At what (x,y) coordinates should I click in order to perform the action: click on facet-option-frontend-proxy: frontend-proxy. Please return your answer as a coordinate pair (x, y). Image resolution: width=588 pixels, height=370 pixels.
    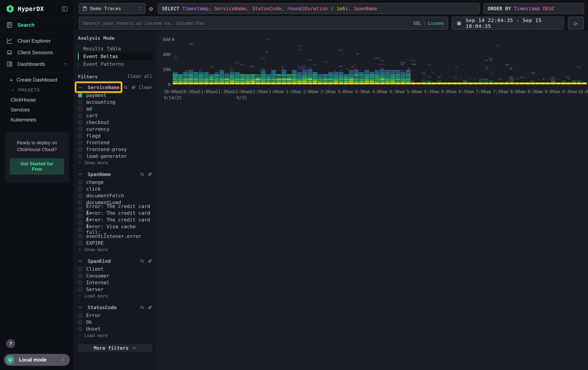
    Looking at the image, I should click on (115, 149).